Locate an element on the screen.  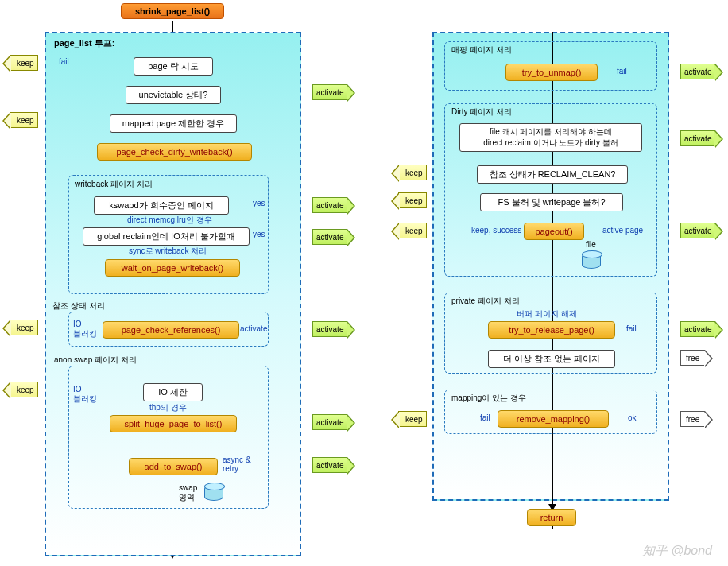
activate-arrow-r2: activate is located at coordinates (698, 138).